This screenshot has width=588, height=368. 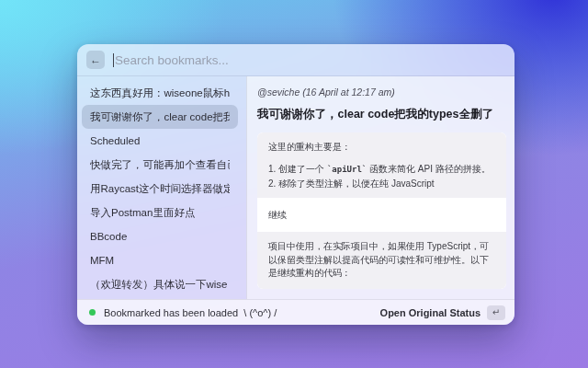 I want to click on refactor-item-1-tail: 函数来简化 API 路径的拼接。, so click(x=428, y=169).